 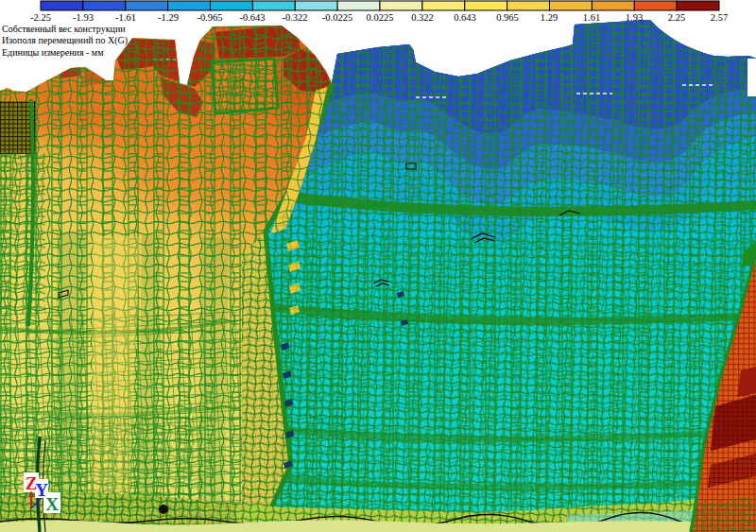 What do you see at coordinates (64, 28) in the screenshot?
I see `svg-text: Собственный вес конструкции` at bounding box center [64, 28].